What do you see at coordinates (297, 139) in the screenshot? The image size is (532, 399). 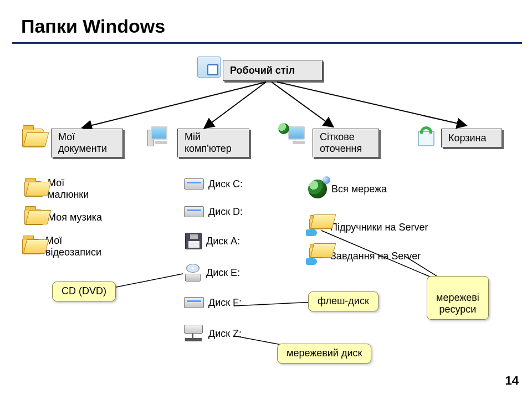 I see `network-icon` at bounding box center [297, 139].